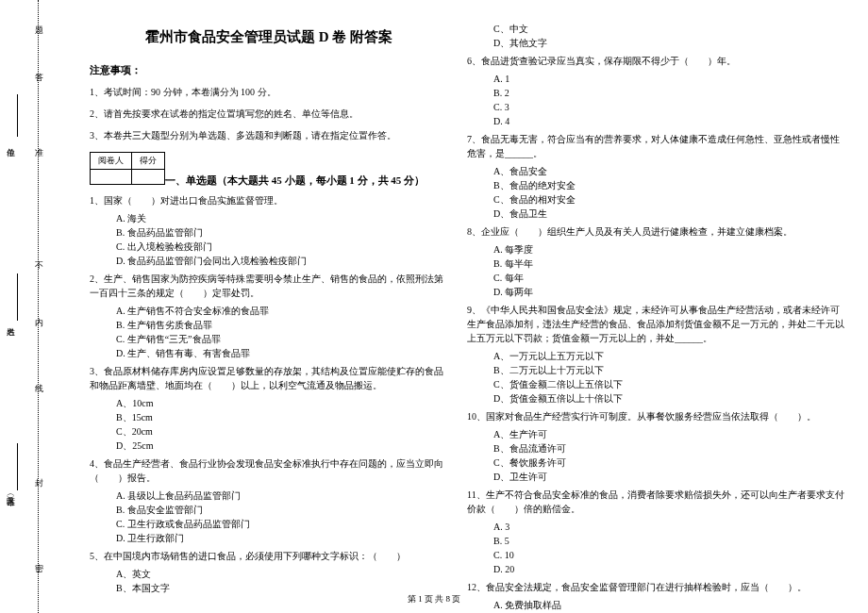 Image resolution: width=868 pixels, height=613 pixels. What do you see at coordinates (669, 356) in the screenshot?
I see `q9-a: A、一万元以上五万元以下` at bounding box center [669, 356].